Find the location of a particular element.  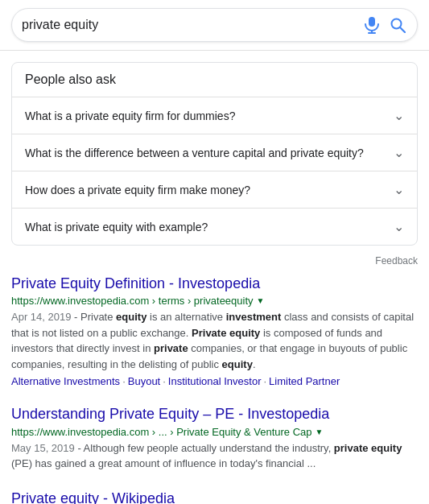

paa-question-2: How does a private equity firm make mone… is located at coordinates (138, 190).